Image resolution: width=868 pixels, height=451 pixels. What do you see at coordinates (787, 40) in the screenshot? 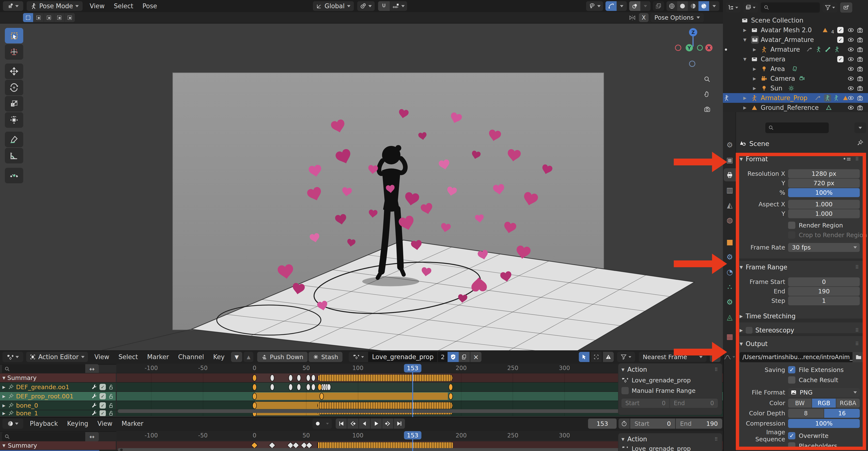
I see `outliner-item-label: Avatar_Armature` at bounding box center [787, 40].